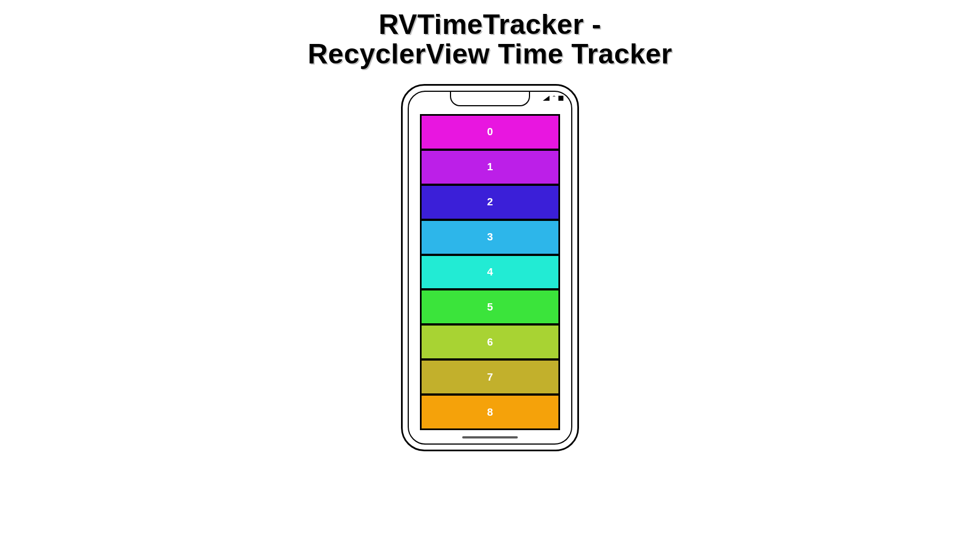 Image resolution: width=980 pixels, height=552 pixels. What do you see at coordinates (490, 98) in the screenshot?
I see `phone-notch` at bounding box center [490, 98].